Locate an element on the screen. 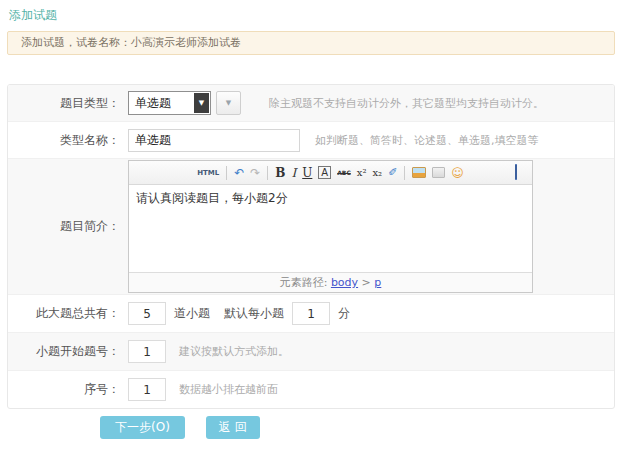 The width and height of the screenshot is (623, 455). row-question-type: 题目类型： 单选题 ▼ ▼ 除主观题不支持自动计分外，其它题型均支持自动计分。 is located at coordinates (311, 103).